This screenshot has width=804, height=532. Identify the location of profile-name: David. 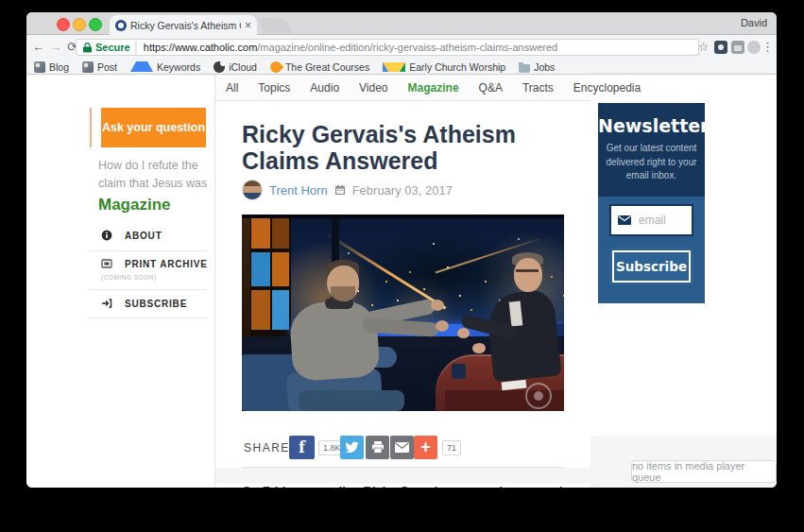
(754, 23).